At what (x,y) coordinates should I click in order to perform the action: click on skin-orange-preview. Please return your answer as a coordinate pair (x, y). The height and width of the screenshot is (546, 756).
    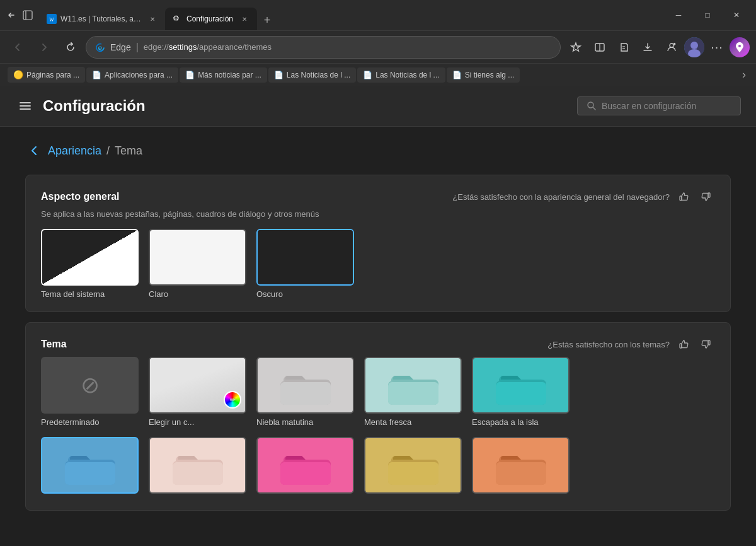
    Looking at the image, I should click on (520, 465).